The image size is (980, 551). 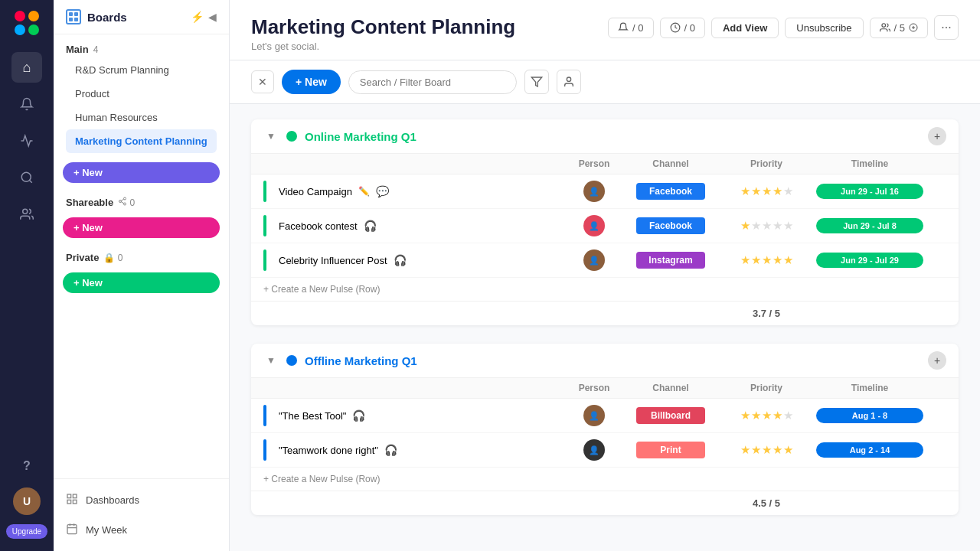 What do you see at coordinates (74, 17) in the screenshot?
I see `boards-icon` at bounding box center [74, 17].